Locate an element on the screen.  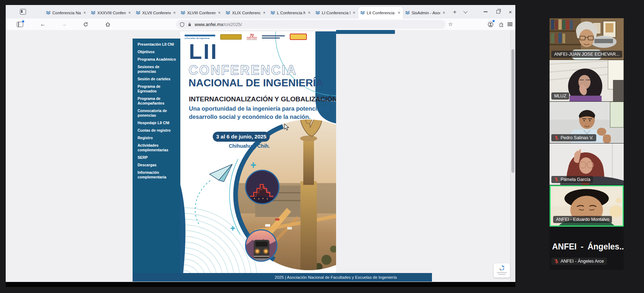
url-text: www.anfei.mx/cni2025/ is located at coordinates (218, 24).